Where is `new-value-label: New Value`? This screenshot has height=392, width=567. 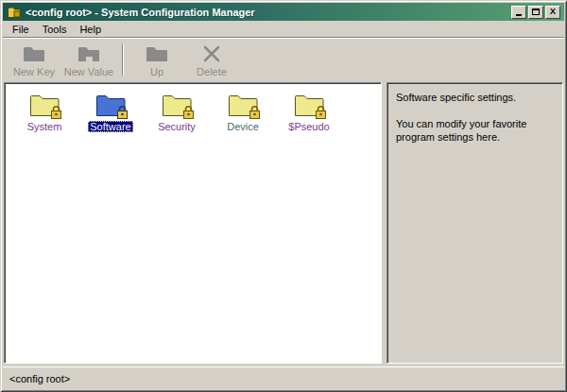 new-value-label: New Value is located at coordinates (89, 72).